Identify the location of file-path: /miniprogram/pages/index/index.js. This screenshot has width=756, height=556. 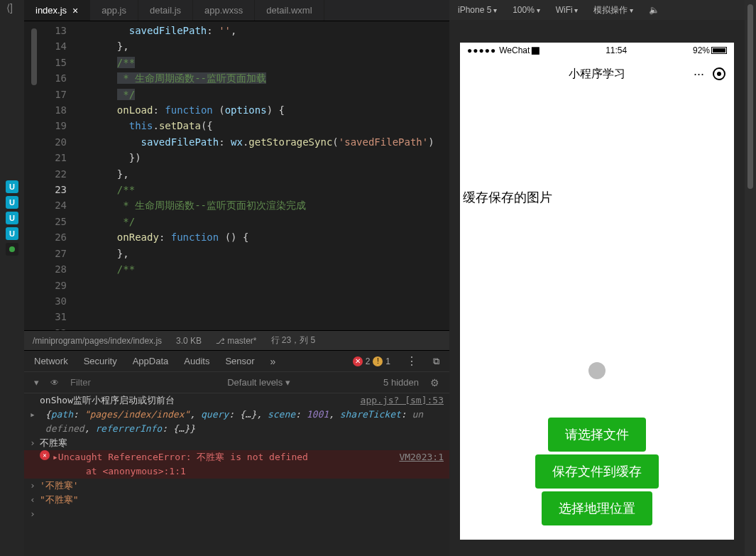
(97, 341).